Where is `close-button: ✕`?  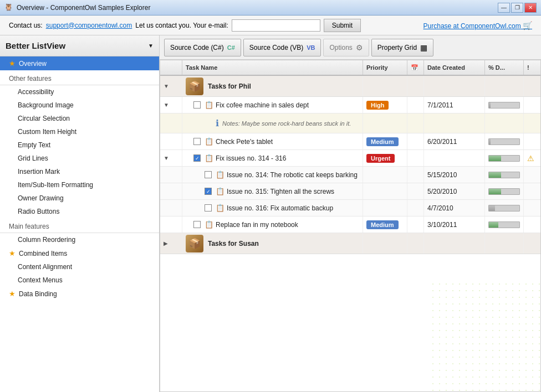 close-button: ✕ is located at coordinates (530, 8).